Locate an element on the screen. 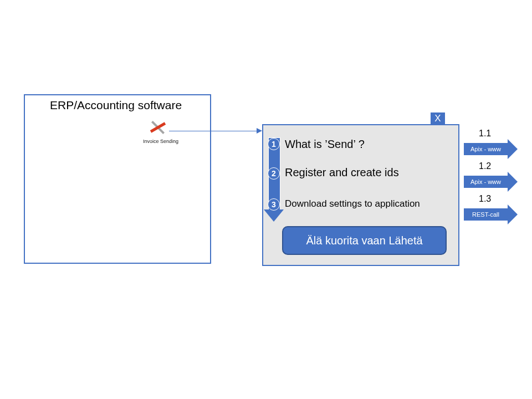 This screenshot has height=399, width=532. connector-arrow is located at coordinates (213, 131).